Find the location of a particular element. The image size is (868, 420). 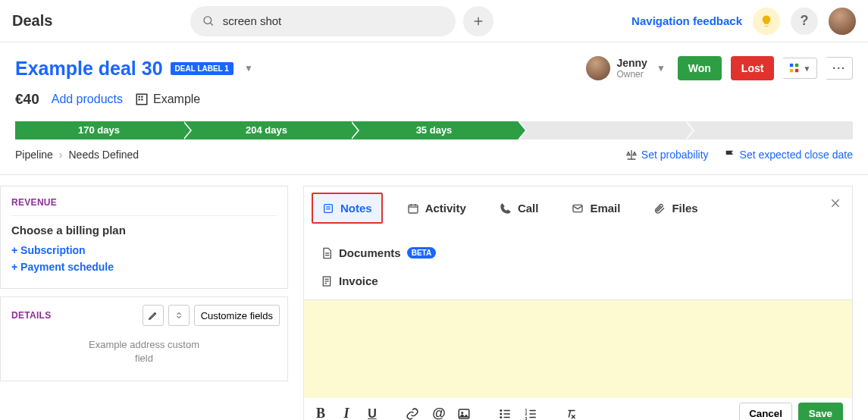

calendar-icon is located at coordinates (413, 208).